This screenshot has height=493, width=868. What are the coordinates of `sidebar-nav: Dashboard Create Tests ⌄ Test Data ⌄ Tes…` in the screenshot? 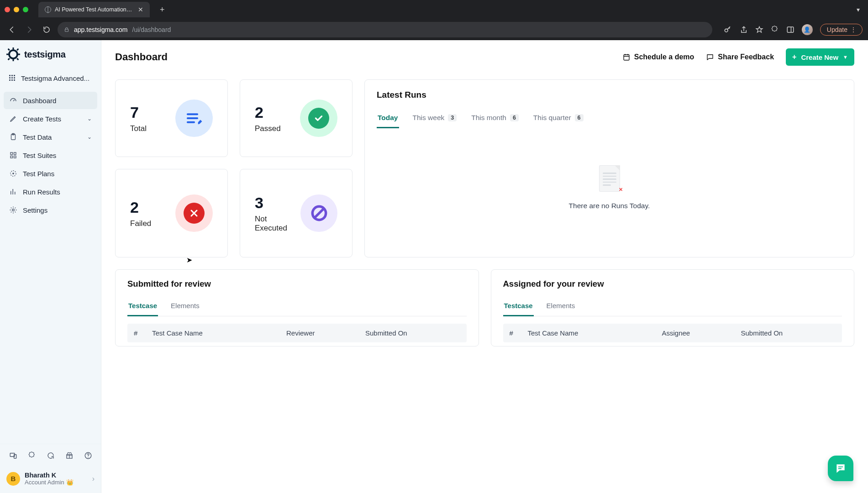 It's located at (50, 156).